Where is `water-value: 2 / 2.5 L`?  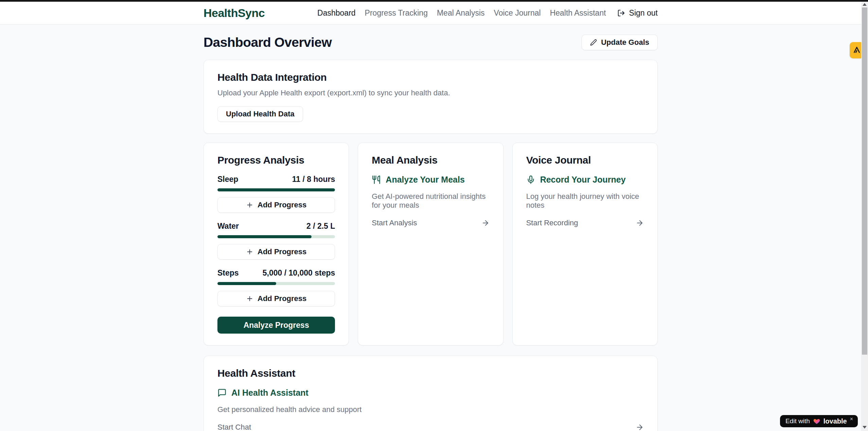
water-value: 2 / 2.5 L is located at coordinates (321, 226).